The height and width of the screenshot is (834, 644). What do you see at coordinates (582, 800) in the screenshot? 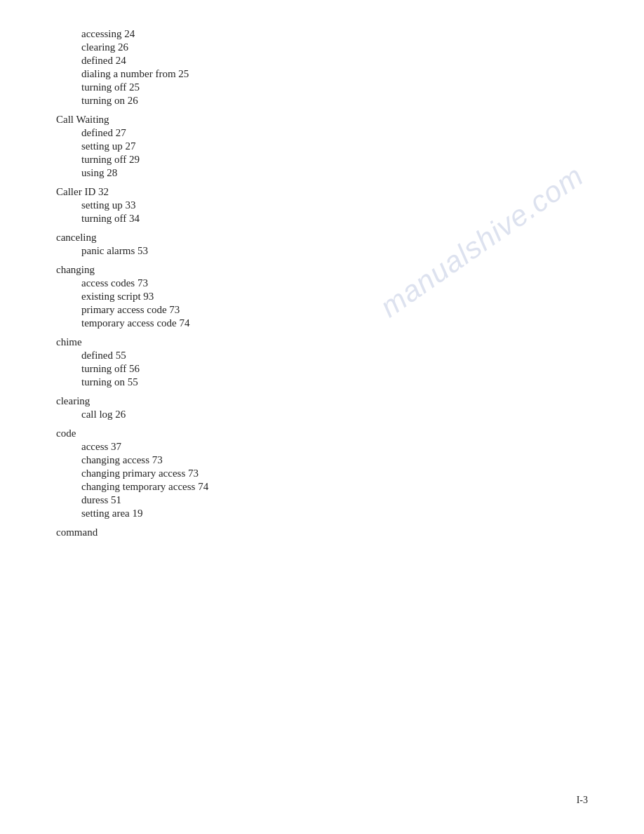
I see `page-footer: I-3` at bounding box center [582, 800].